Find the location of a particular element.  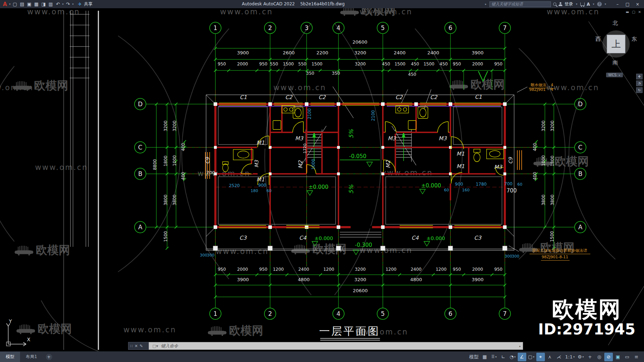

help-icon: ? is located at coordinates (600, 4).